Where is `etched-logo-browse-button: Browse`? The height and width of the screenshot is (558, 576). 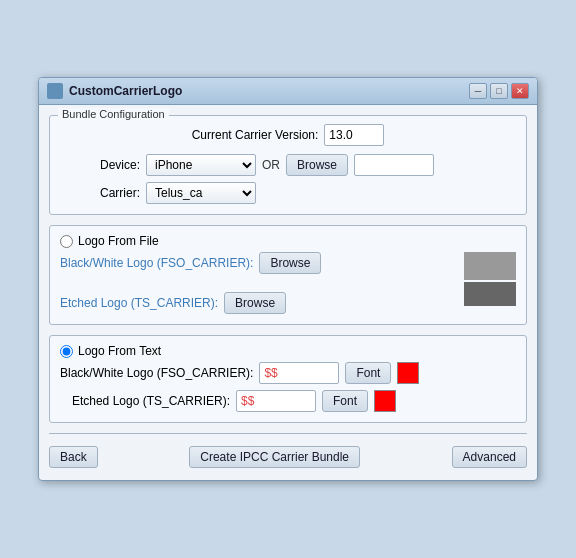 etched-logo-browse-button: Browse is located at coordinates (255, 303).